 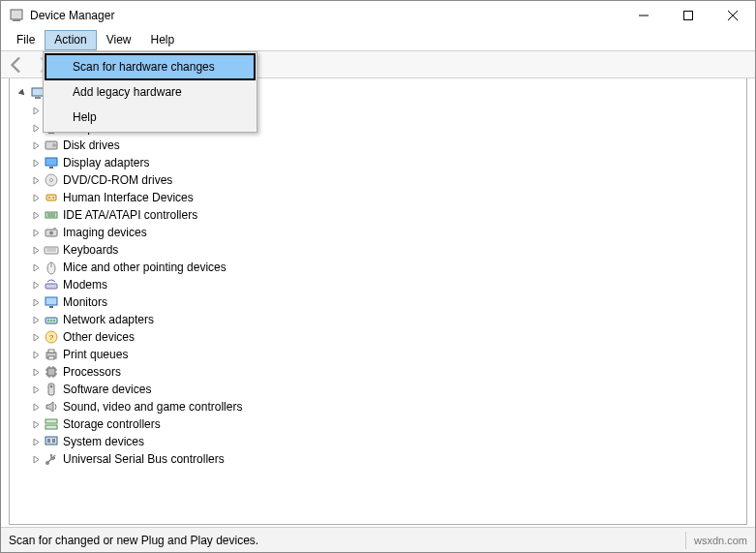 I want to click on software-icon, so click(x=51, y=389).